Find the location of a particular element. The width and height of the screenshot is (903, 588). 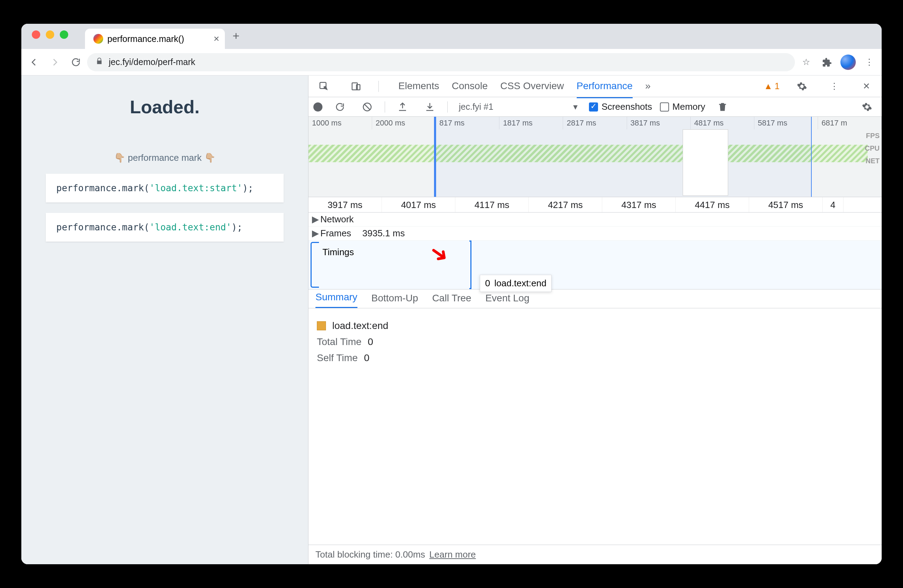

timing-tooltip: 0 load.text:end is located at coordinates (516, 283).